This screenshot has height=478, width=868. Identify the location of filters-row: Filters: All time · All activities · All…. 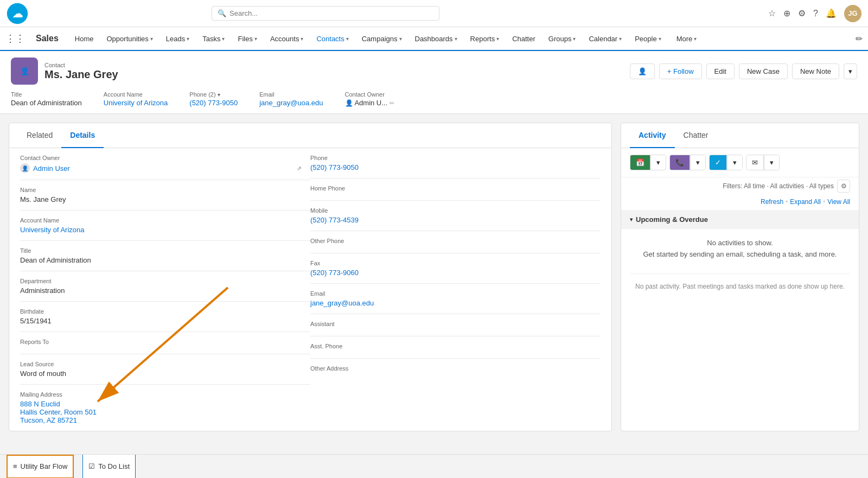
(740, 187).